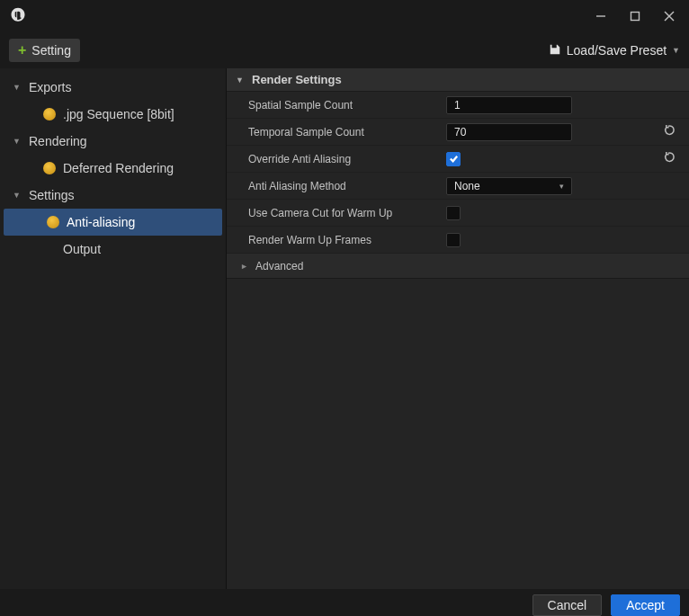  What do you see at coordinates (333, 240) in the screenshot?
I see `prop-label: Render Warm Up Frames` at bounding box center [333, 240].